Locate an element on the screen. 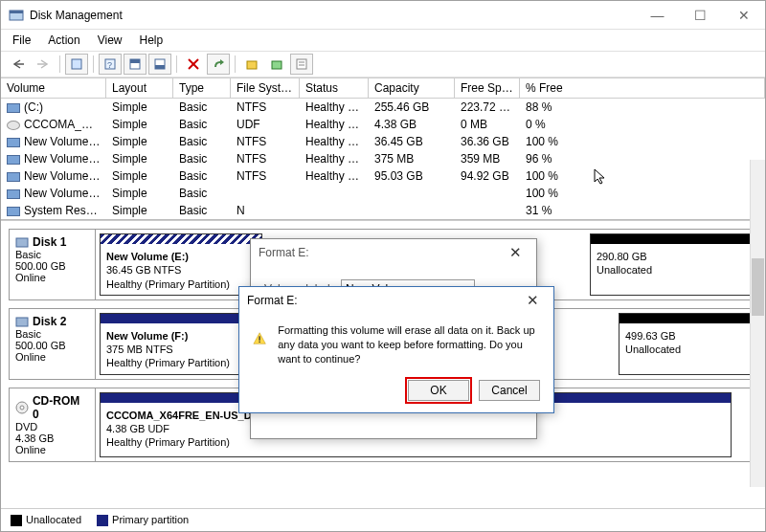  volume-row: System ReservedSimpleBasicN31 % is located at coordinates (383, 211).